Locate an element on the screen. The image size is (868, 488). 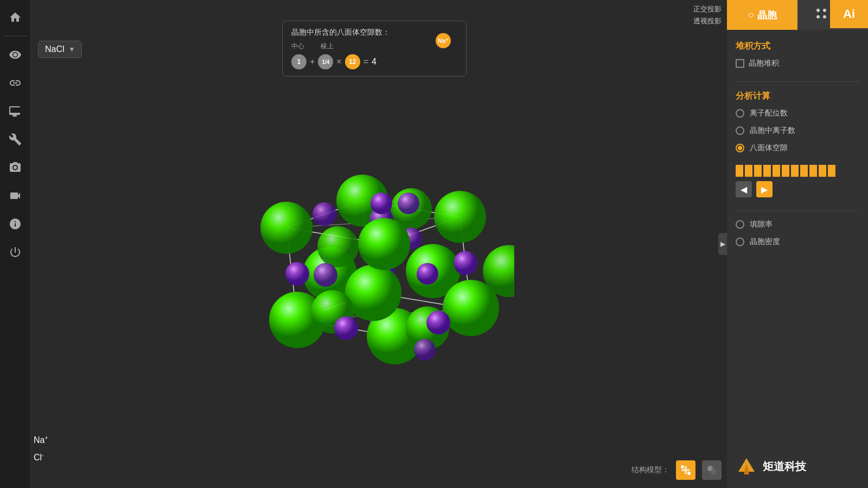
stacking-label: 晶胞堆积 is located at coordinates (764, 63).